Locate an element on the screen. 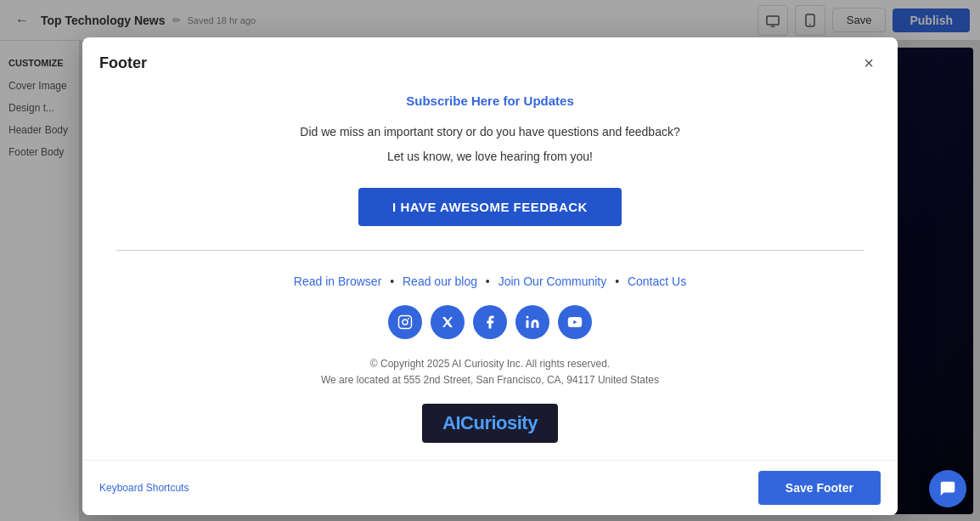 This screenshot has height=521, width=980. copyright-line-1: © Copyright 2025 AI Curiosity Inc. All r… is located at coordinates (490, 364).